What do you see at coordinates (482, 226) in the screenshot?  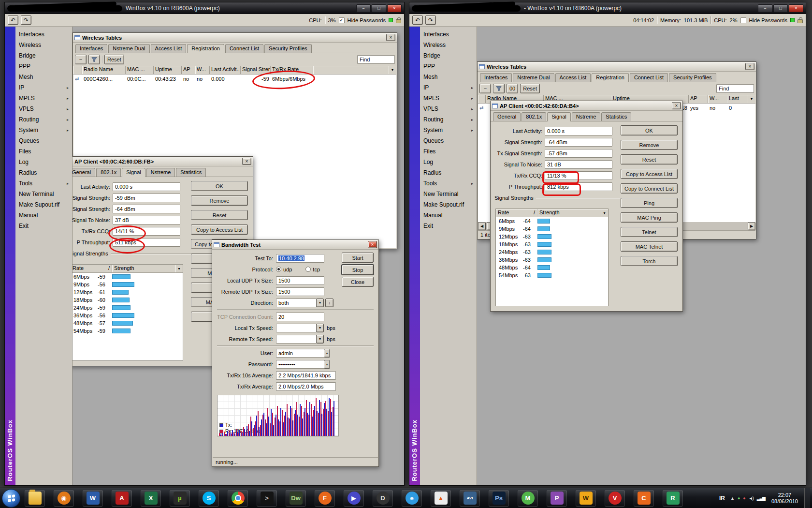 I see `scroll-left-icon: ◀` at bounding box center [482, 226].